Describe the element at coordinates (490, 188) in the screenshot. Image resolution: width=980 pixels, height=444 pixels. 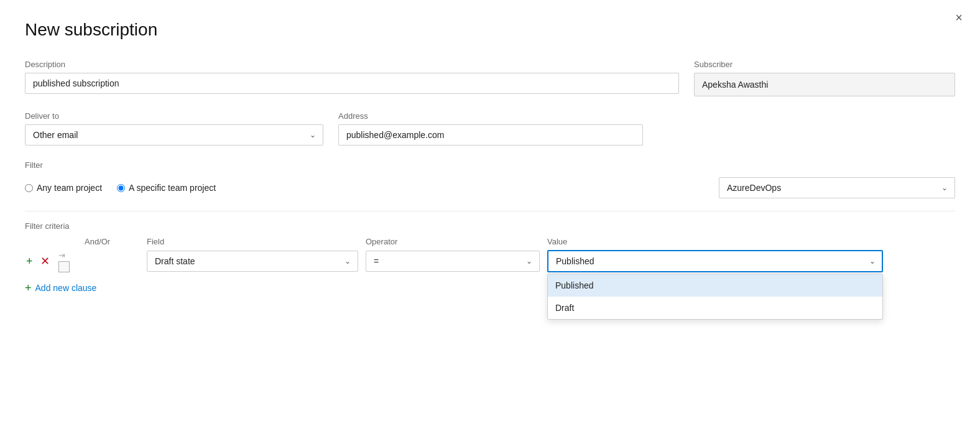
I see `filter-row: Any team project A specific team project…` at that location.